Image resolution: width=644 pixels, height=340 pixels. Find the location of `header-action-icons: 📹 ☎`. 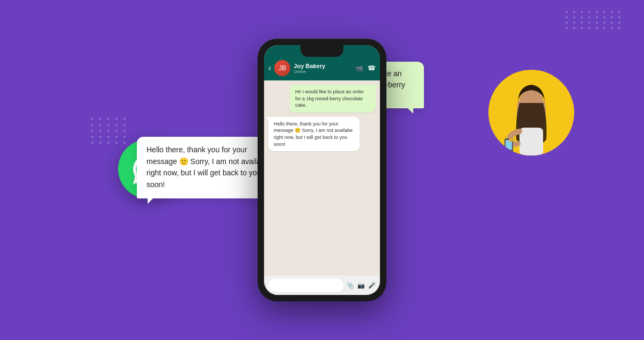

header-action-icons: 📹 ☎ is located at coordinates (365, 68).